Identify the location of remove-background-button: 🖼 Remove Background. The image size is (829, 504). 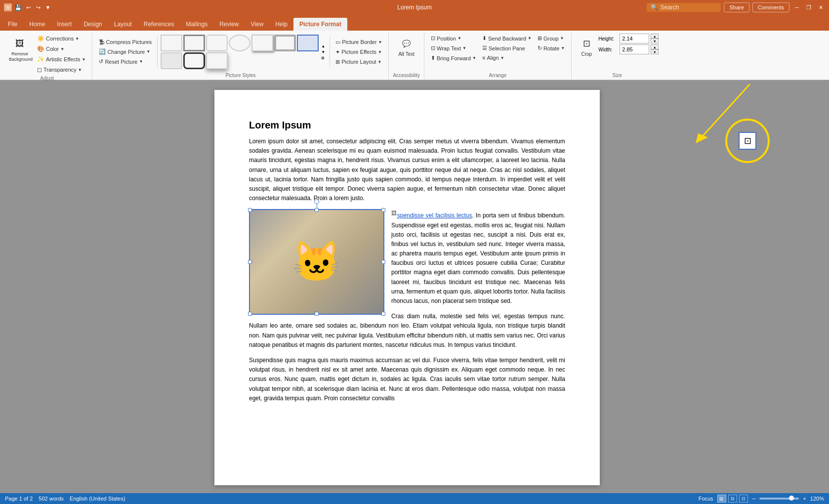
(20, 49).